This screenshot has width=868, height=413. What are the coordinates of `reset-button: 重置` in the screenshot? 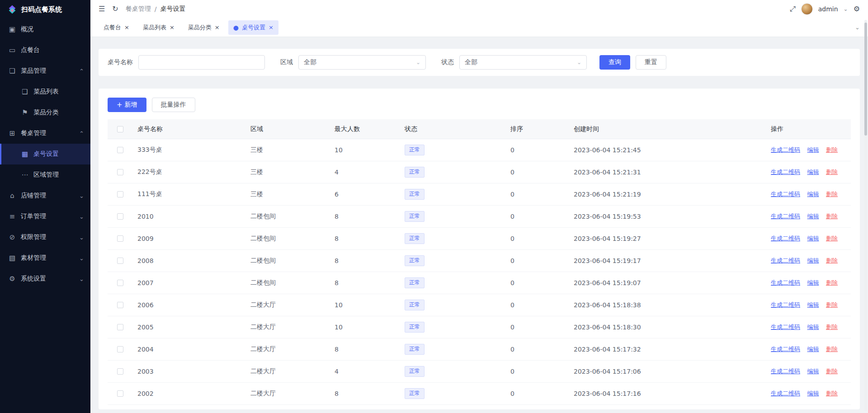 It's located at (651, 62).